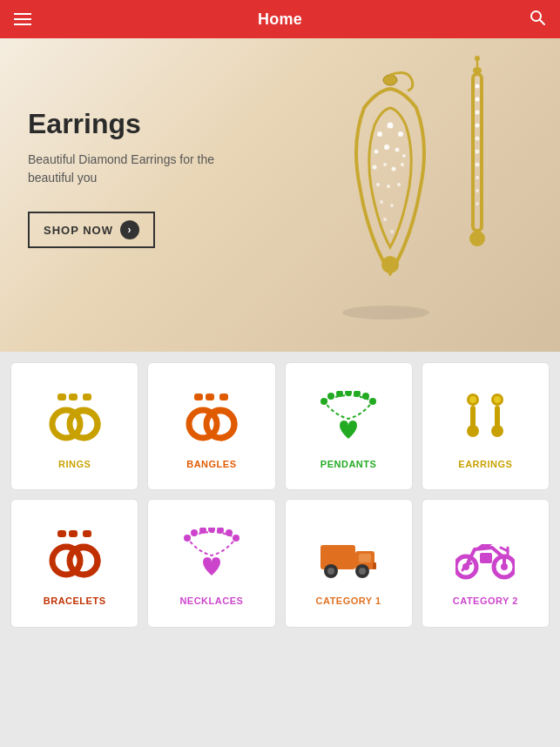  I want to click on necklaces-label: NECKLACES, so click(211, 601).